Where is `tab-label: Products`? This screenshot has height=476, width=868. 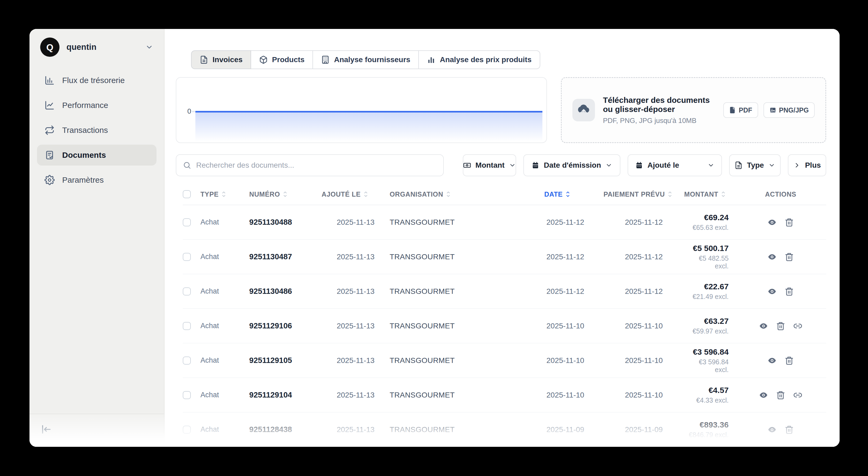
tab-label: Products is located at coordinates (288, 60).